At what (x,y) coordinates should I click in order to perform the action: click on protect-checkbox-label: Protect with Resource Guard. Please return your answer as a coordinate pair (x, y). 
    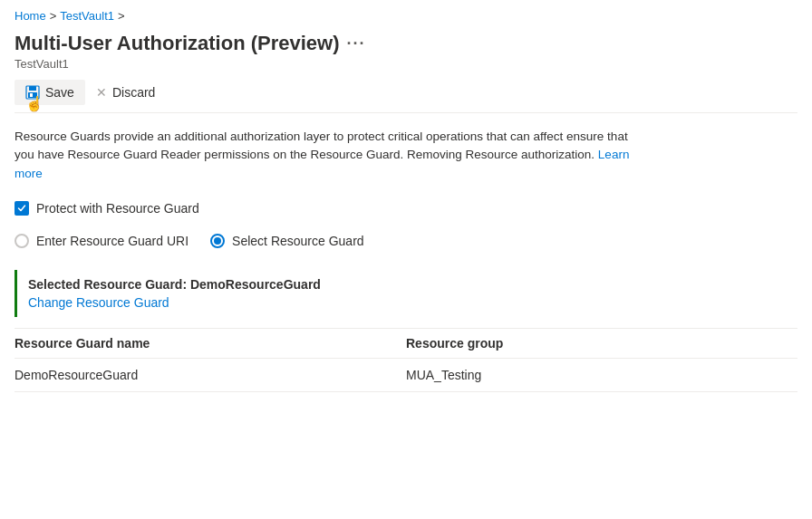
    Looking at the image, I should click on (118, 208).